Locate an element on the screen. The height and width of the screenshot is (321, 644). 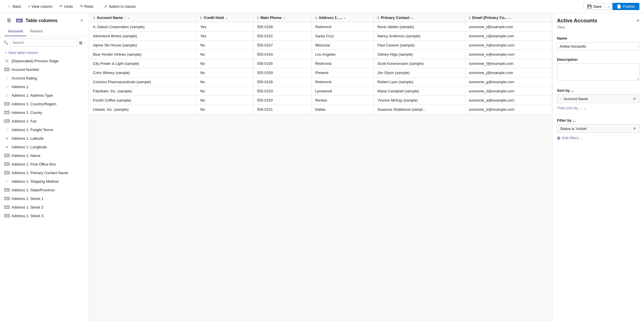
back-button: ← Back is located at coordinates (14, 6).